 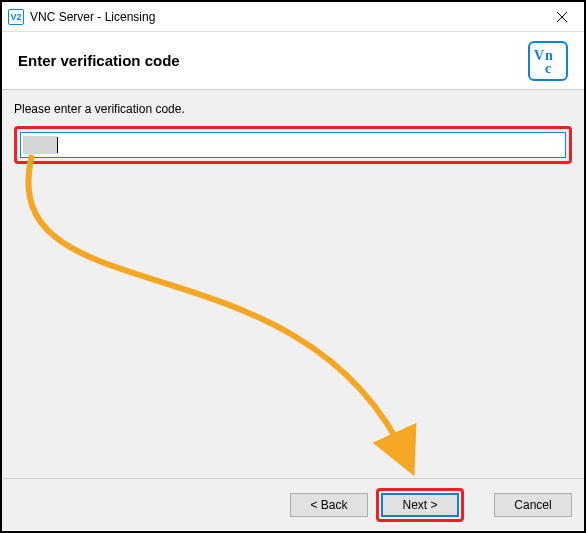 I want to click on instruction-text: Please enter a verification code., so click(x=293, y=109).